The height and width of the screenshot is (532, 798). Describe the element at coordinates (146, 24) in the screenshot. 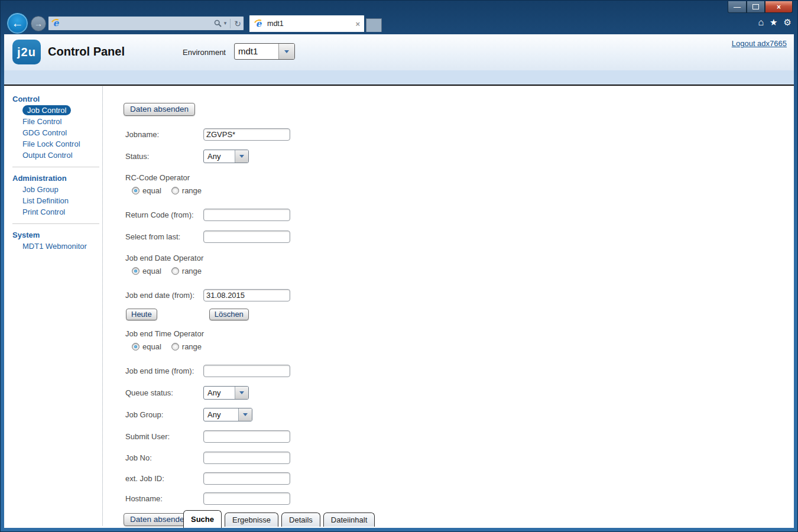

I see `address-bar: e ▾ ↻` at that location.